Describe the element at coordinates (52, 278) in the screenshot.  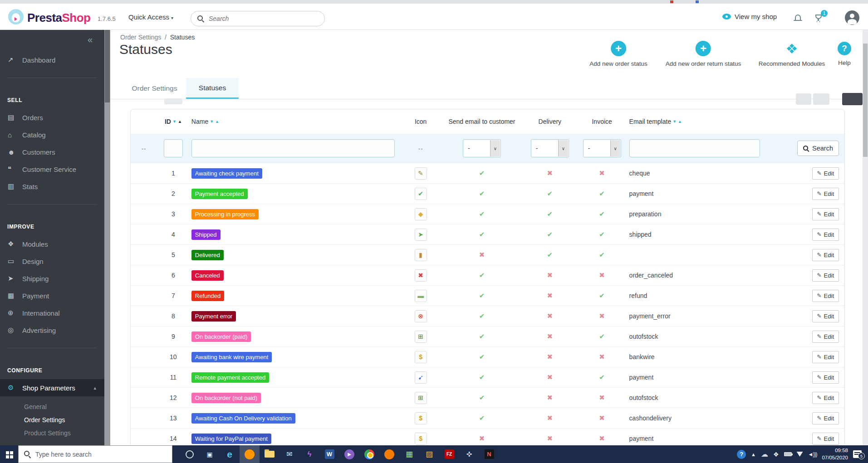
I see `sidebar-item-shipping: ➤Shipping` at that location.